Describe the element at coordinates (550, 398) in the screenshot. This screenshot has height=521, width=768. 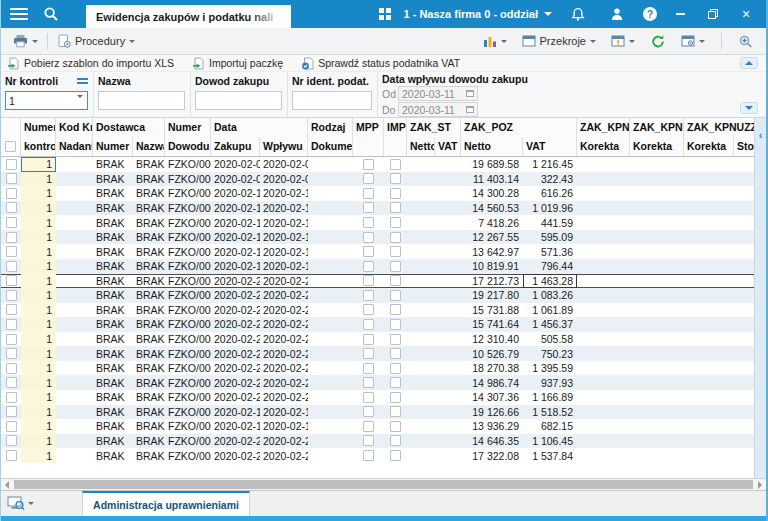
I see `cell-zak-poz-vat: 1 166.89` at that location.